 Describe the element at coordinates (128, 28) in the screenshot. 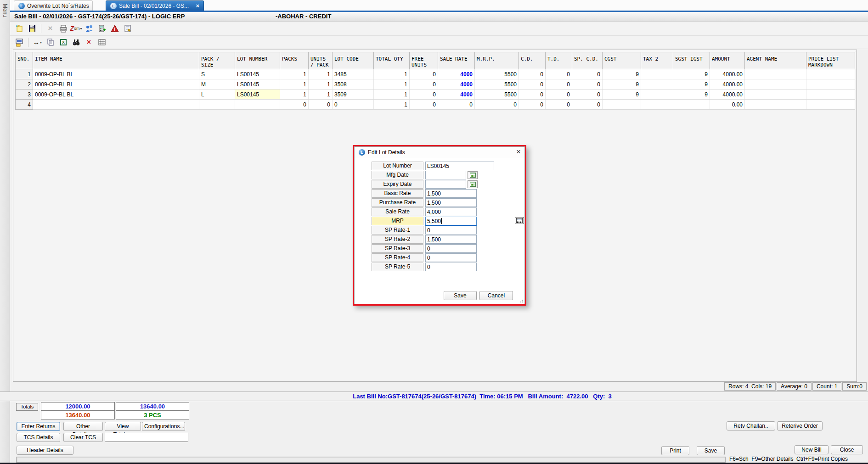

I see `bill-details-icon` at that location.